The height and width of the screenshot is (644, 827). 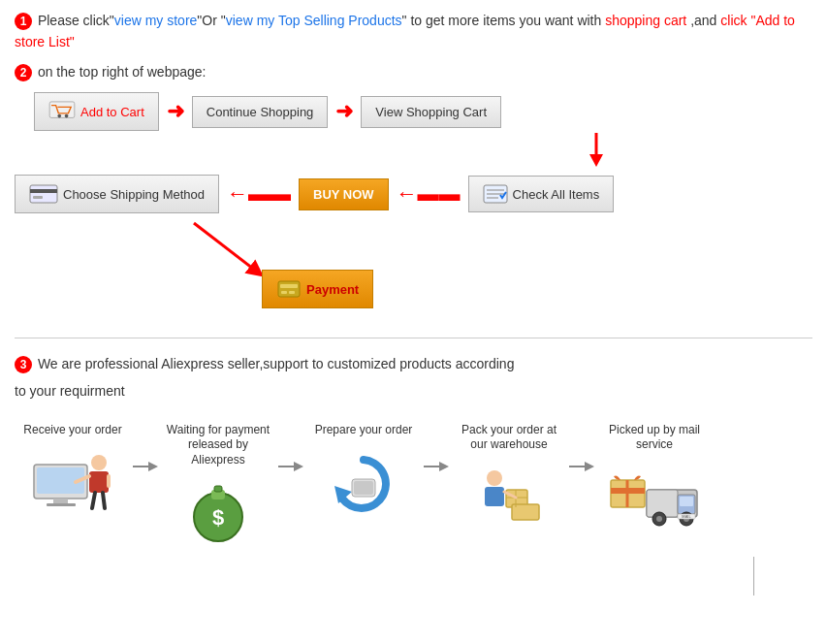 I want to click on vertical-line, so click(x=754, y=576).